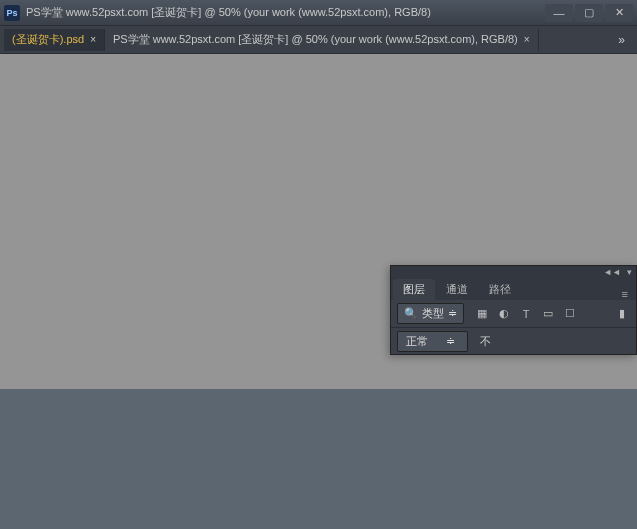 This screenshot has height=529, width=637. I want to click on document-tab: PS学堂 www.52psxt.com [圣诞贺卡] @ 50% (your w…, so click(322, 40).